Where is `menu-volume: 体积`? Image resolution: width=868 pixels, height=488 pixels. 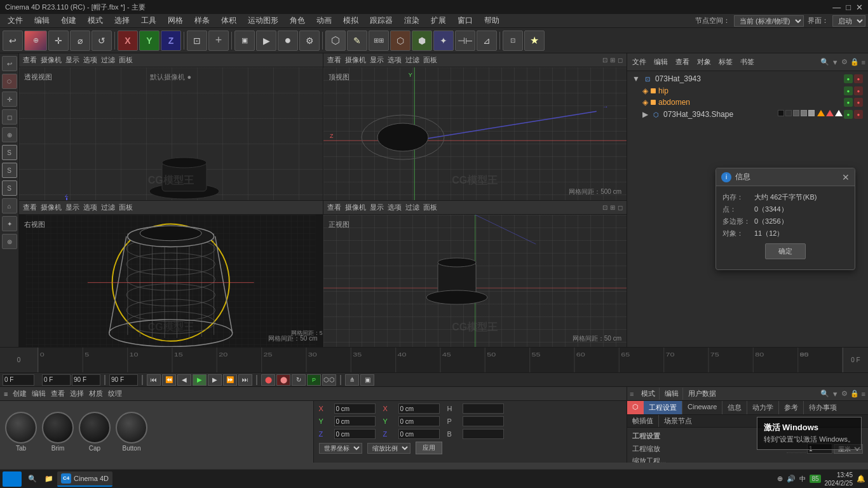
menu-volume: 体积 is located at coordinates (229, 20).